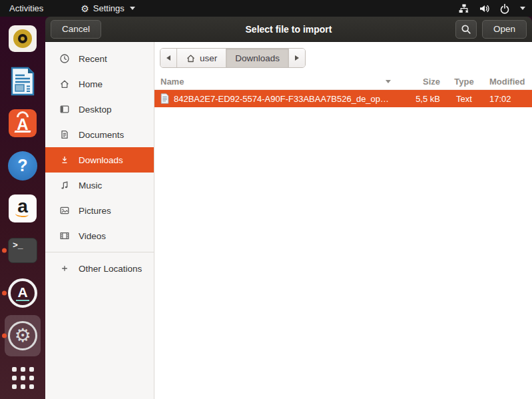 Image resolution: width=532 pixels, height=399 pixels. Describe the element at coordinates (485, 9) in the screenshot. I see `volume-icon` at that location.